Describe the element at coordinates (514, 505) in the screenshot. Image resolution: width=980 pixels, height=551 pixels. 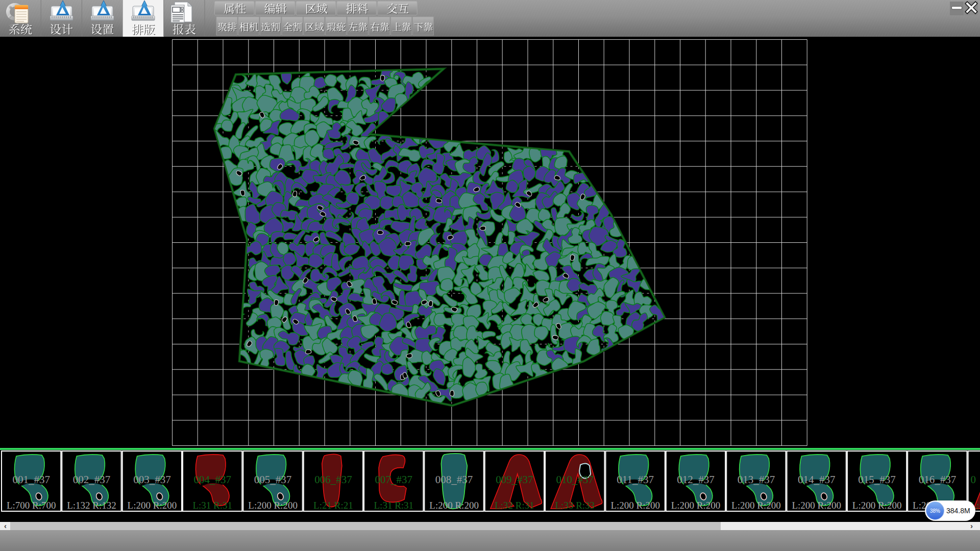
I see `svg-text: L:32 R:31` at that location.